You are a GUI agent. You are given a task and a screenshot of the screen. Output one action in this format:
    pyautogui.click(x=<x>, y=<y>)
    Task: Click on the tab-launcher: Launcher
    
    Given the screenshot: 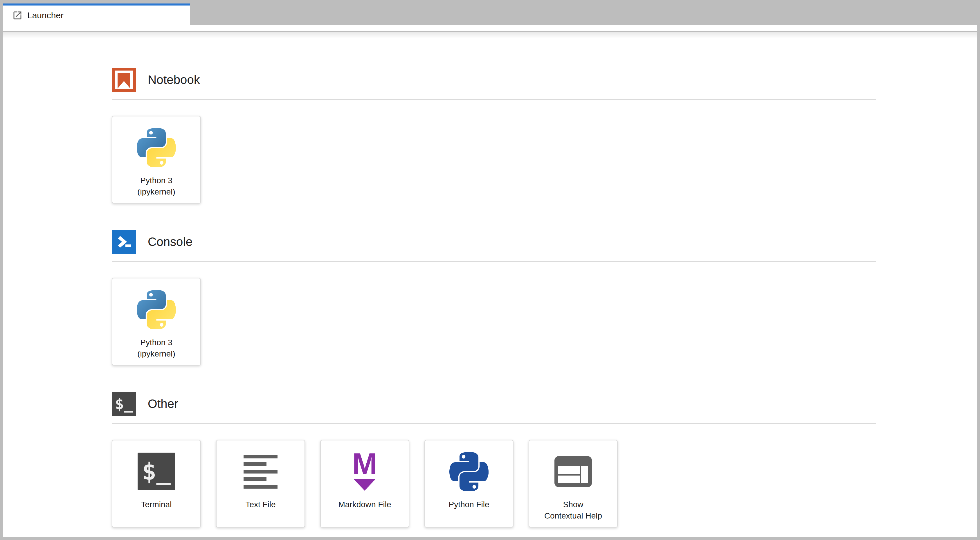 What is the action you would take?
    pyautogui.click(x=97, y=14)
    